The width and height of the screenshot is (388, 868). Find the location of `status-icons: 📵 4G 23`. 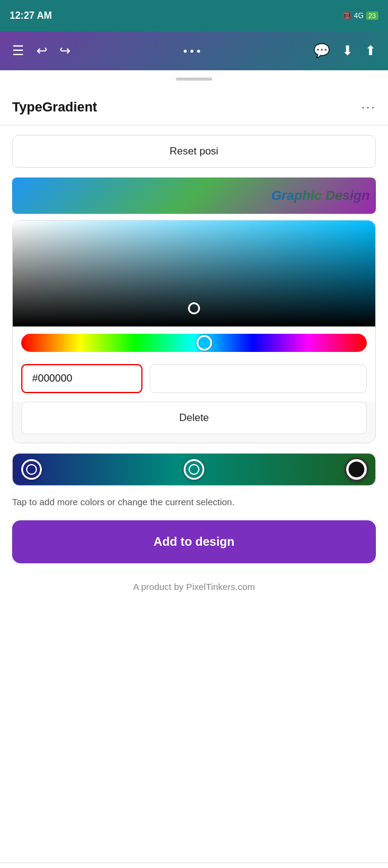

status-icons: 📵 4G 23 is located at coordinates (360, 16).